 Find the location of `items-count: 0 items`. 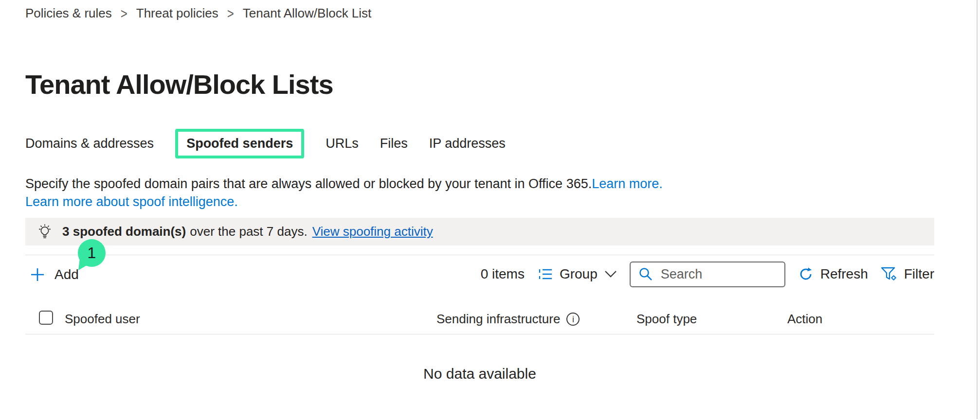

items-count: 0 items is located at coordinates (503, 274).